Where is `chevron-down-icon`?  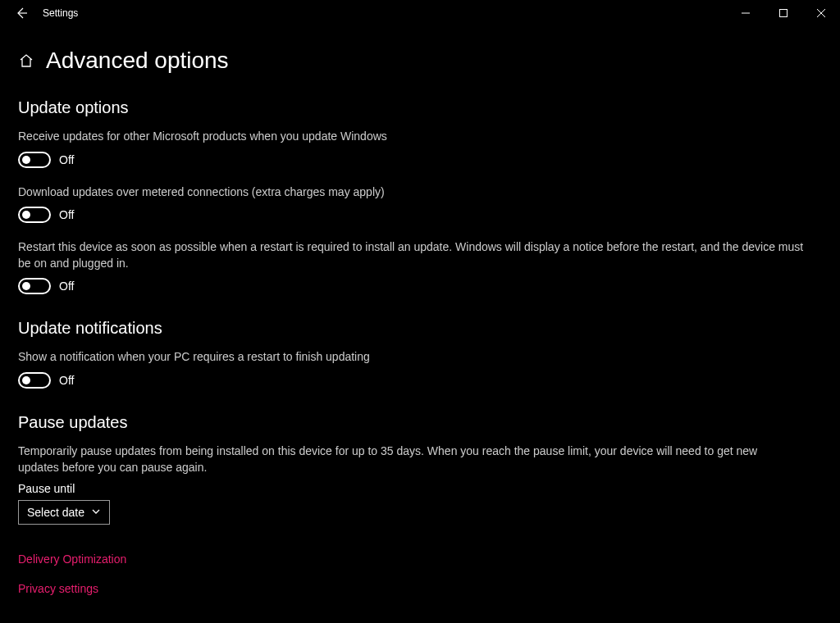
chevron-down-icon is located at coordinates (96, 512).